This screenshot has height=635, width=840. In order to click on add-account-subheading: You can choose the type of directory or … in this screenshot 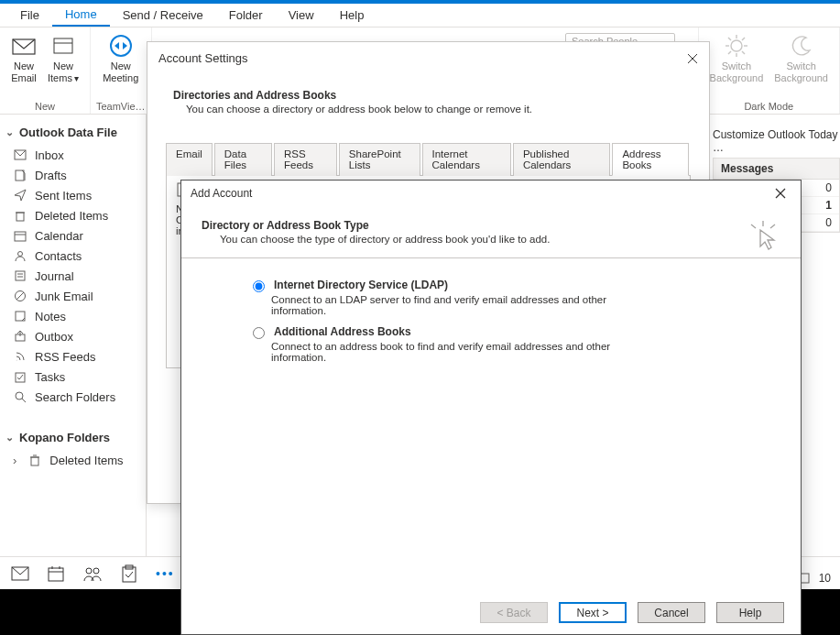, I will do `click(500, 239)`.